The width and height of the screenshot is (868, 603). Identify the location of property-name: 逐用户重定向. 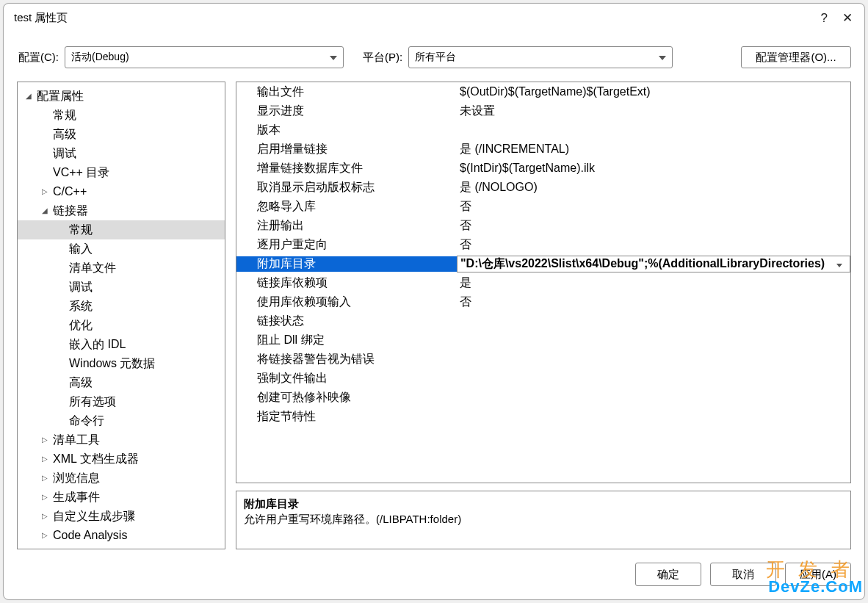
(347, 245).